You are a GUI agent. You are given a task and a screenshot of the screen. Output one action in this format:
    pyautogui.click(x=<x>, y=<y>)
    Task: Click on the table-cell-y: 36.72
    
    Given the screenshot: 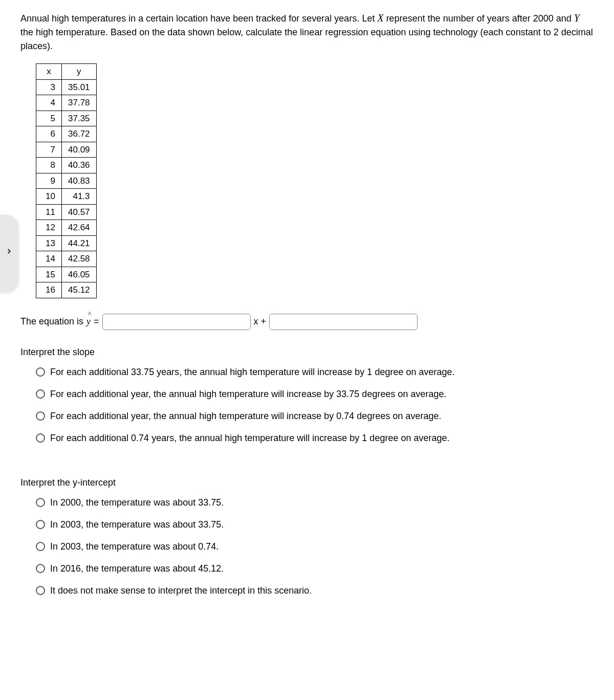 What is the action you would take?
    pyautogui.click(x=79, y=134)
    